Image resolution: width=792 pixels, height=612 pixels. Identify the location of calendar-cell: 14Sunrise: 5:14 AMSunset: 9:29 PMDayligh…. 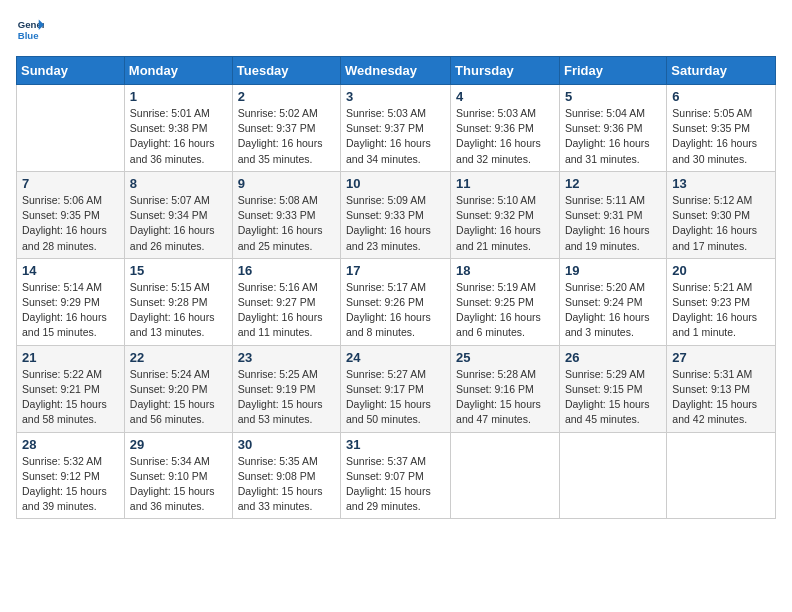
(71, 302).